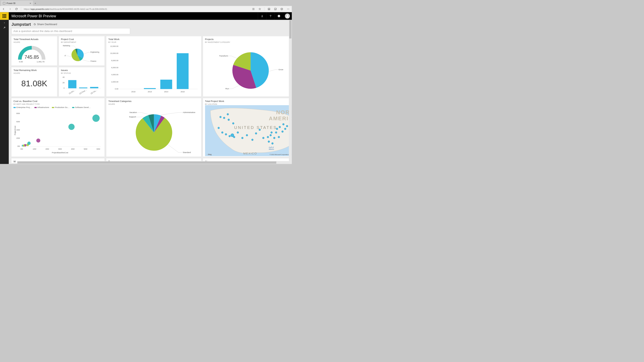  Describe the element at coordinates (281, 69) in the screenshot. I see `svg-text: Grow` at that location.